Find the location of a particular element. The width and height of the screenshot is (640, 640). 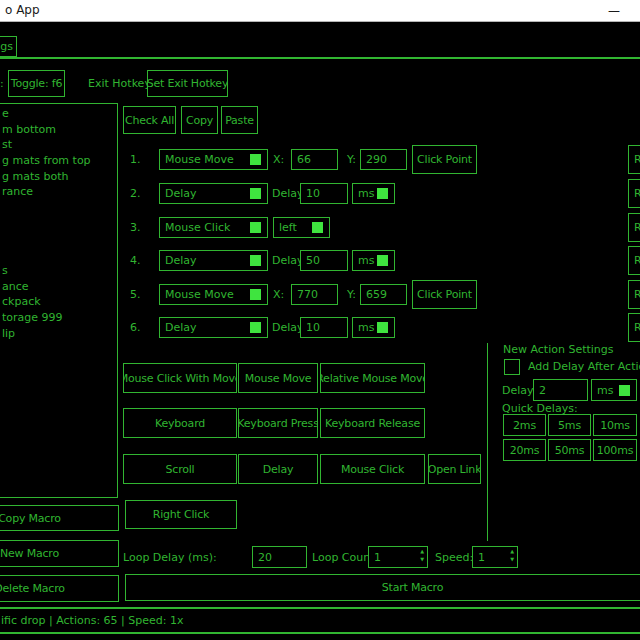

add-keyboard-press-button: Keyboard Press is located at coordinates (278, 423).